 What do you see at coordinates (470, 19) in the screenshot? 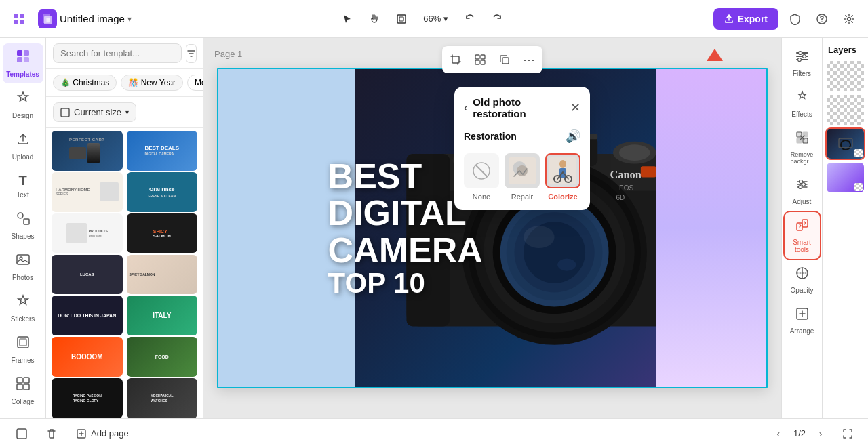
I see `undo-button` at bounding box center [470, 19].